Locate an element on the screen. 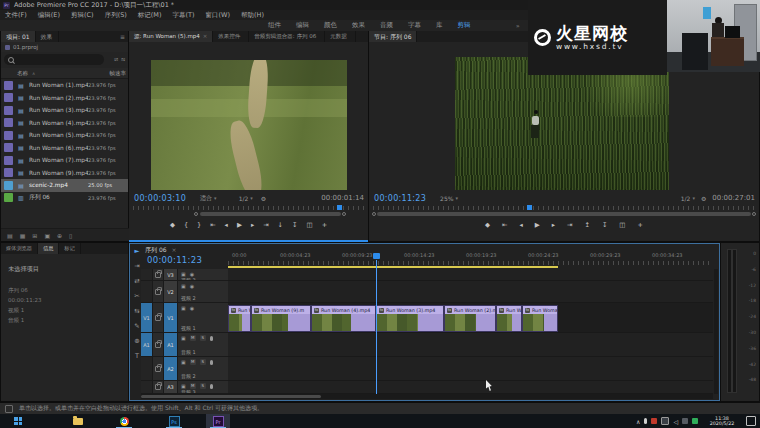 The image size is (760, 428). timeline-vertical-scrollbar is located at coordinates (716, 332).